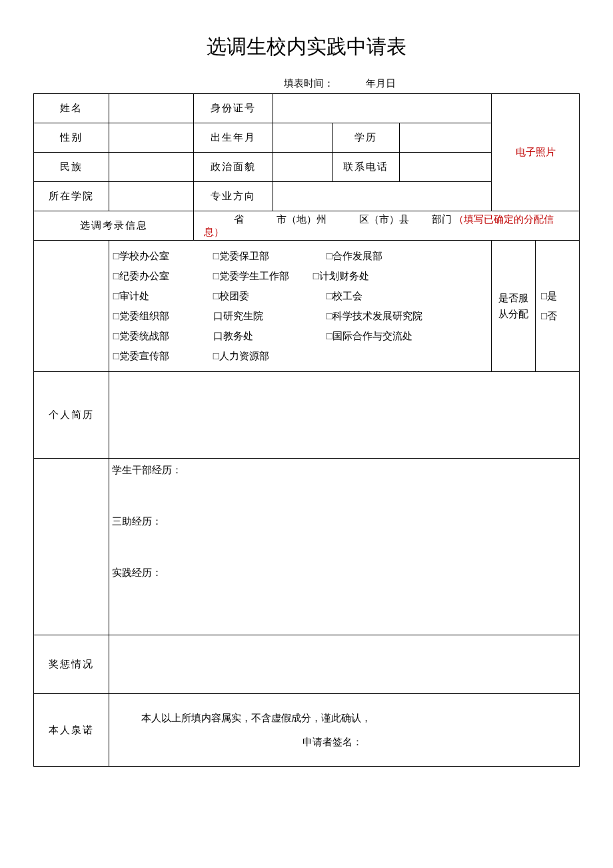 The image size is (613, 868). I want to click on experience-practice-label: 实践经历：, so click(344, 573).